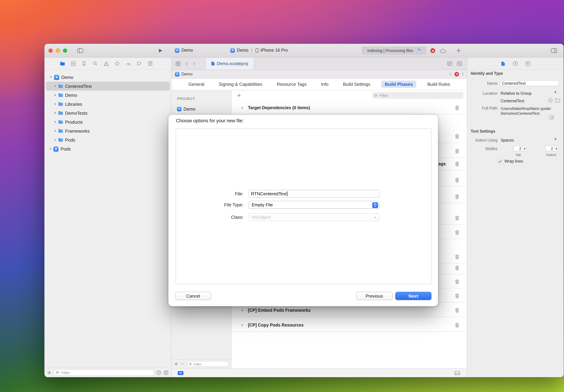 This screenshot has width=564, height=392. I want to click on help-inspector-icon, so click(528, 64).